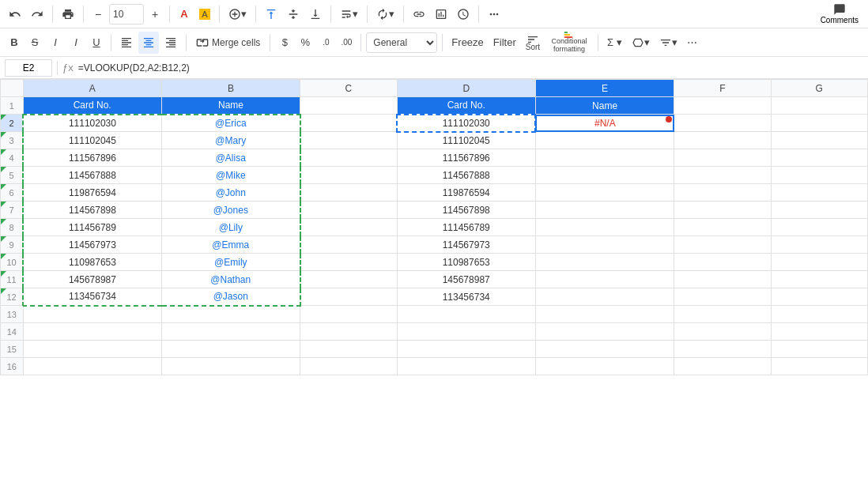 The width and height of the screenshot is (868, 486). What do you see at coordinates (604, 123) in the screenshot?
I see `table-cell: #N/A` at bounding box center [604, 123].